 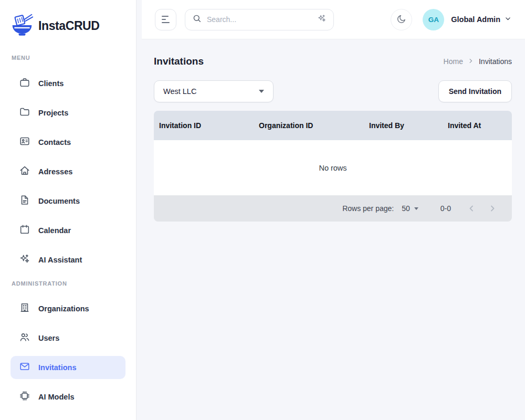 What do you see at coordinates (25, 338) in the screenshot?
I see `users-icon` at bounding box center [25, 338].